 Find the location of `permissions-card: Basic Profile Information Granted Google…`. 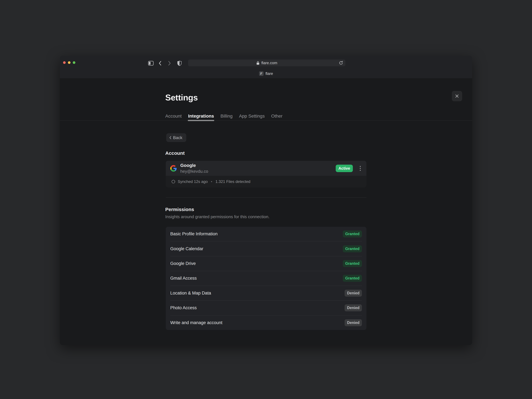

permissions-card: Basic Profile Information Granted Google… is located at coordinates (266, 279).